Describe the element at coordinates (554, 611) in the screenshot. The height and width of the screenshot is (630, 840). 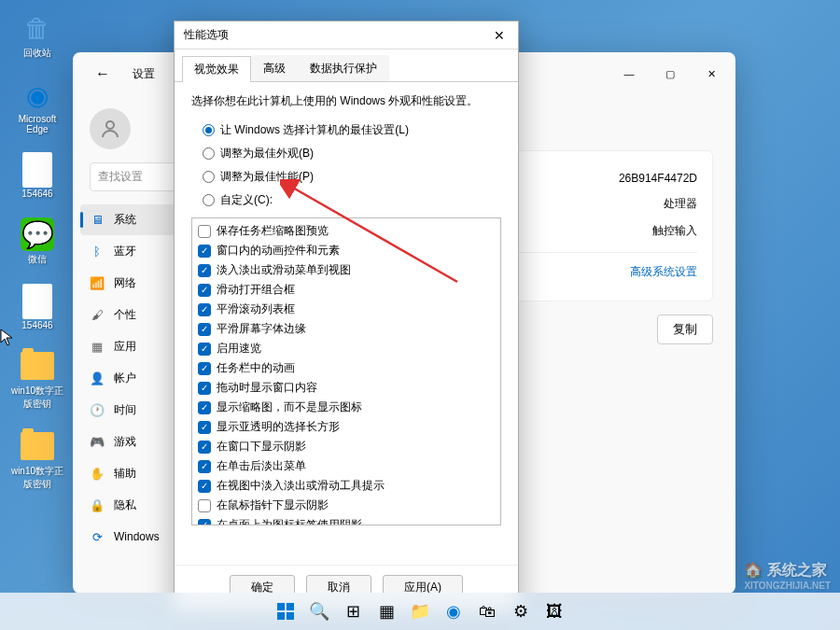
I see `app-icon: 🖼` at that location.